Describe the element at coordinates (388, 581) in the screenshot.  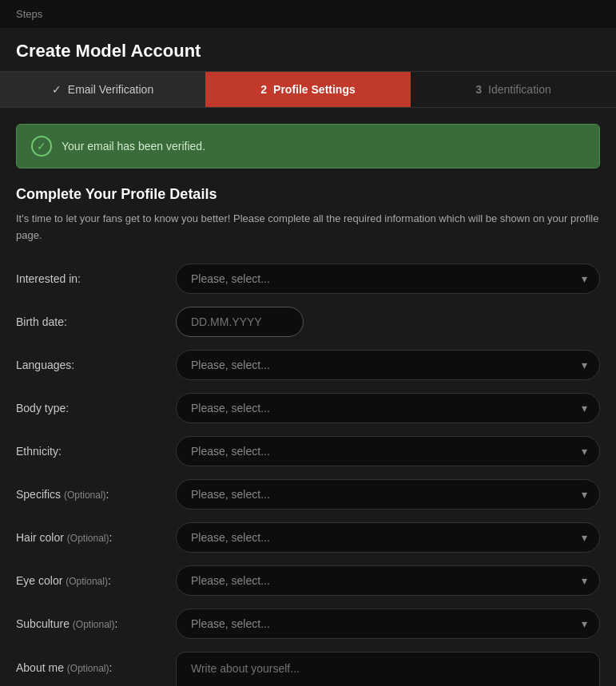
I see `select-wrapper-eye-color: Please, select...` at that location.